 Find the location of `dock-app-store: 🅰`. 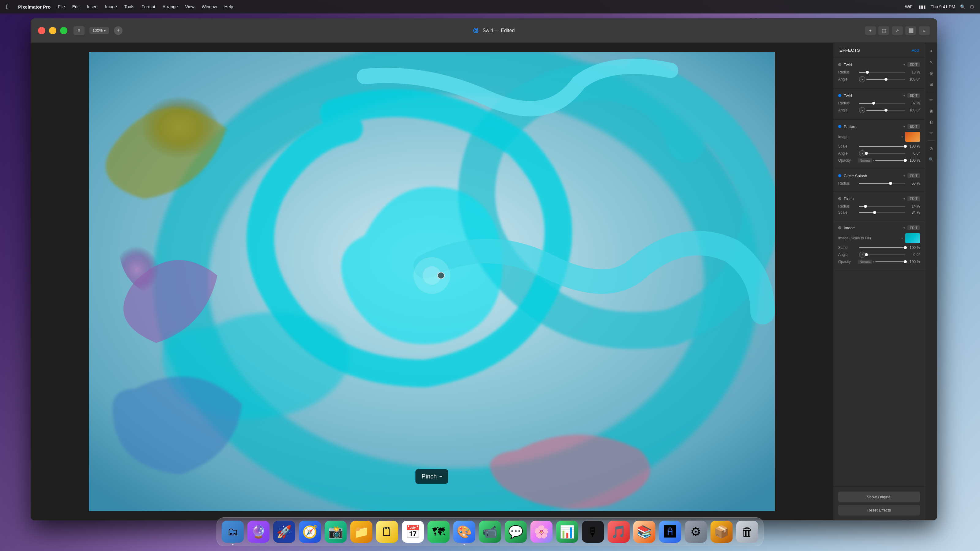

dock-app-store: 🅰 is located at coordinates (670, 532).